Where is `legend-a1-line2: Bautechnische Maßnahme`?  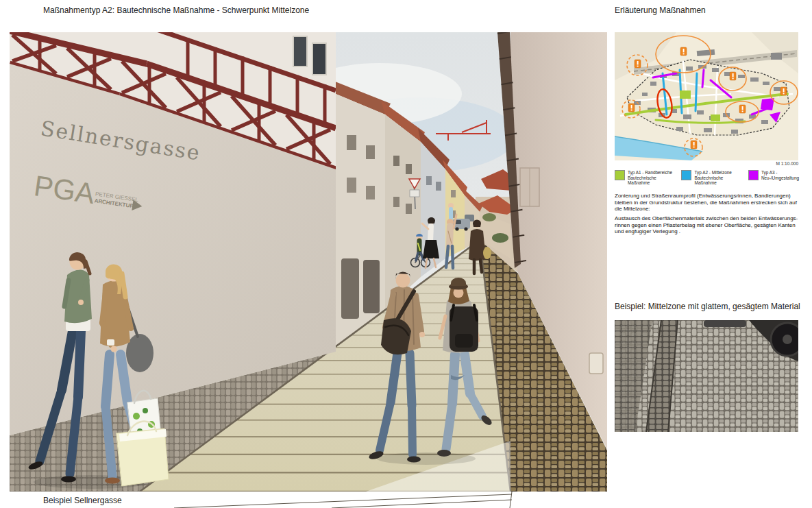
legend-a1-line2: Bautechnische Maßnahme is located at coordinates (651, 181).